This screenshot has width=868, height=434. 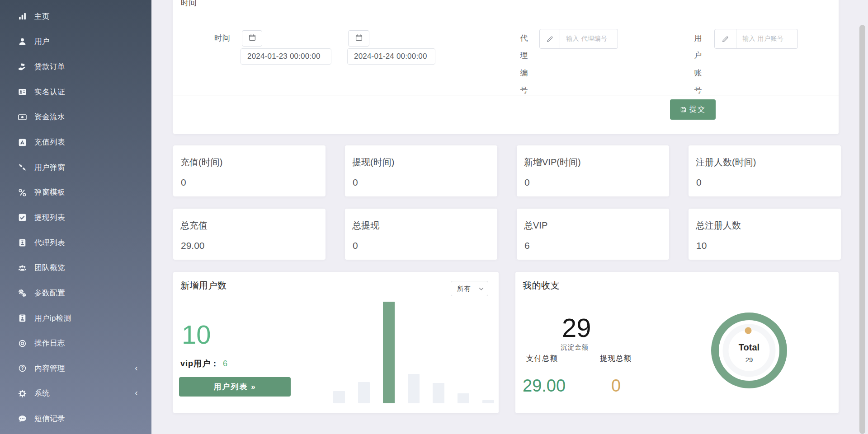 I want to click on pay-total-value: 29.00, so click(x=544, y=386).